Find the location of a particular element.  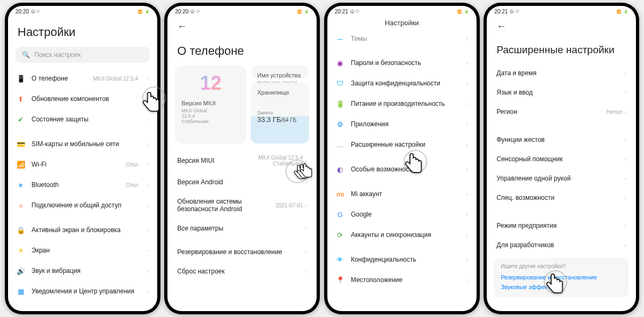

list-item: Регион Непал › is located at coordinates (561, 112).